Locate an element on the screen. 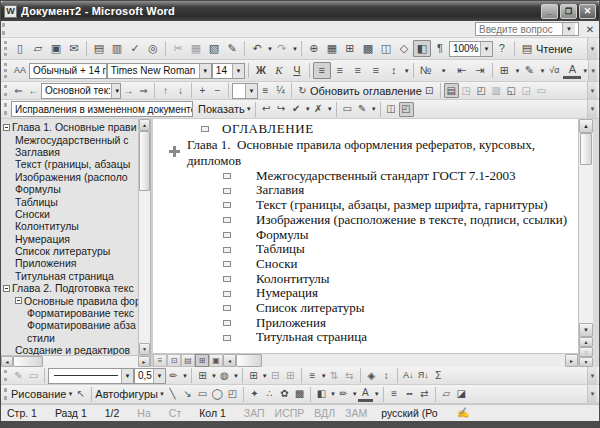 This screenshot has height=428, width=600. paste-icon: ▧ is located at coordinates (214, 48).